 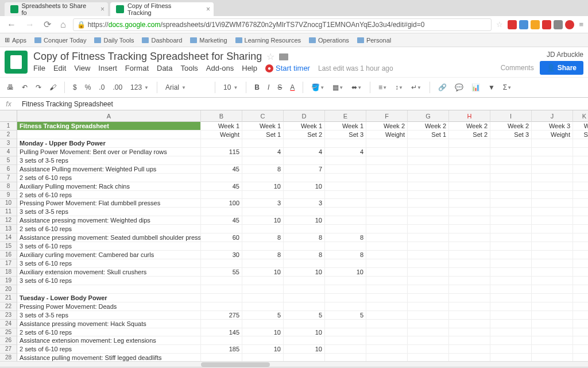 I want to click on user-name: JD Arbuckle, so click(x=542, y=55).